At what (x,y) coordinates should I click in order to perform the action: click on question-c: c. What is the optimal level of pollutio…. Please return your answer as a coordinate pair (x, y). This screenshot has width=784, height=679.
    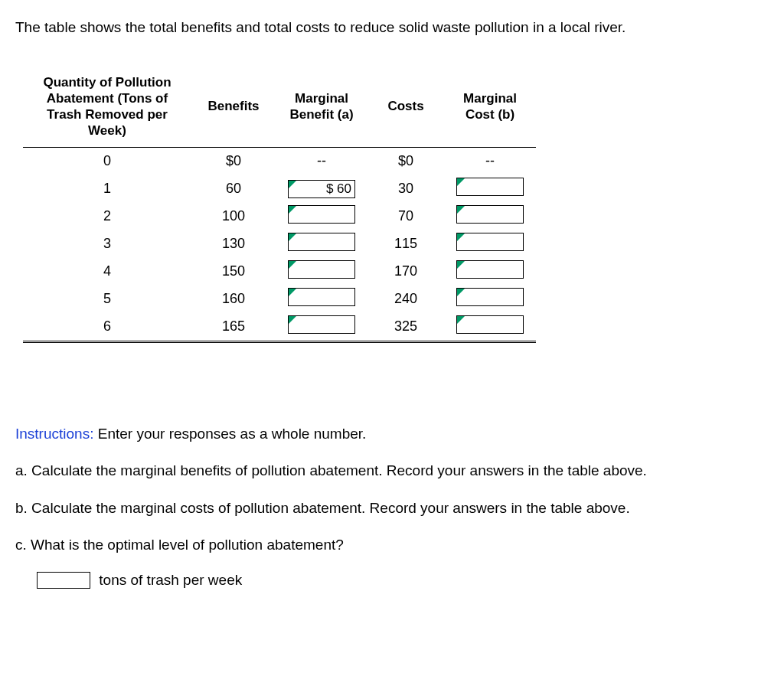
    Looking at the image, I should click on (392, 545).